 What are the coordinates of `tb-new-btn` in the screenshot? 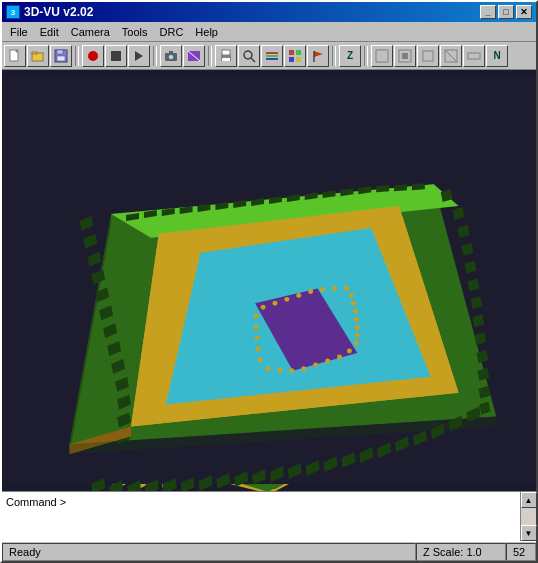 It's located at (15, 56).